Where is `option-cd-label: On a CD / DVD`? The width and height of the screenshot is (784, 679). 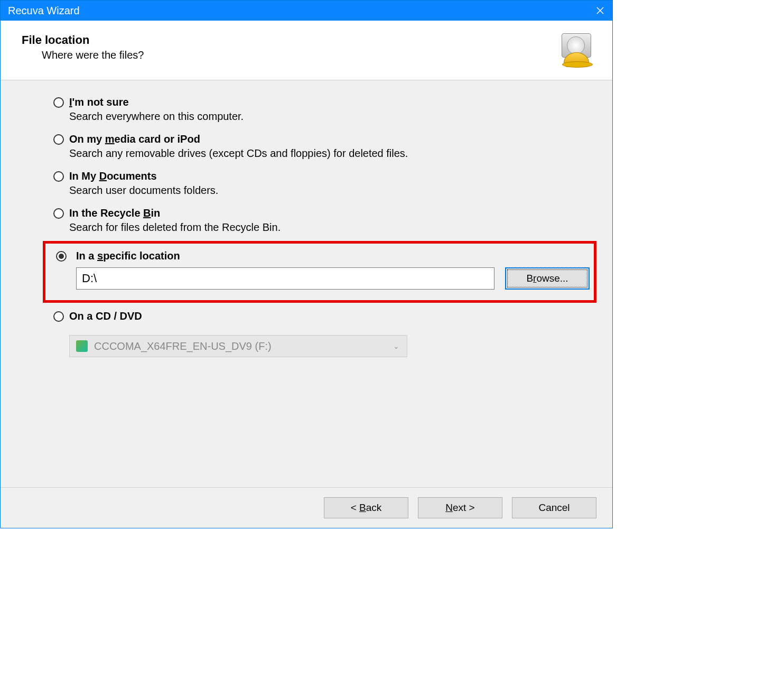
option-cd-label: On a CD / DVD is located at coordinates (333, 316).